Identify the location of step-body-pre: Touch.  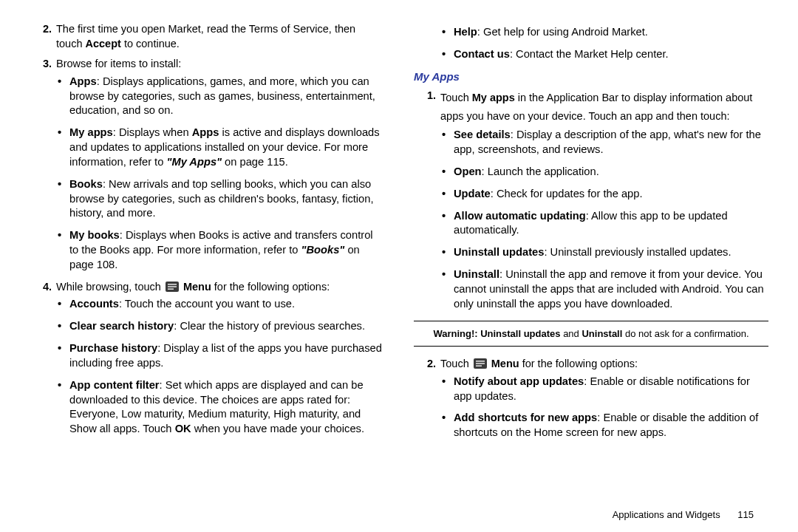
(457, 364).